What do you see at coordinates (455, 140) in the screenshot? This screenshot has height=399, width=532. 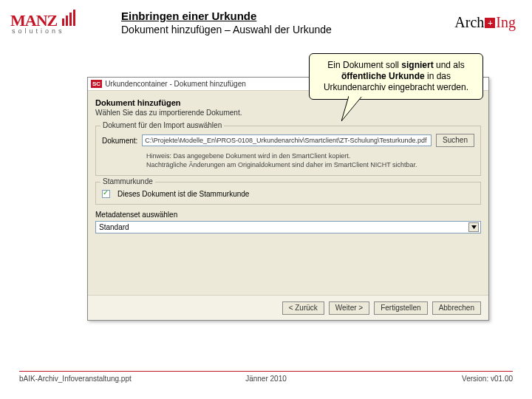 I see `browse-button: Suchen` at bounding box center [455, 140].